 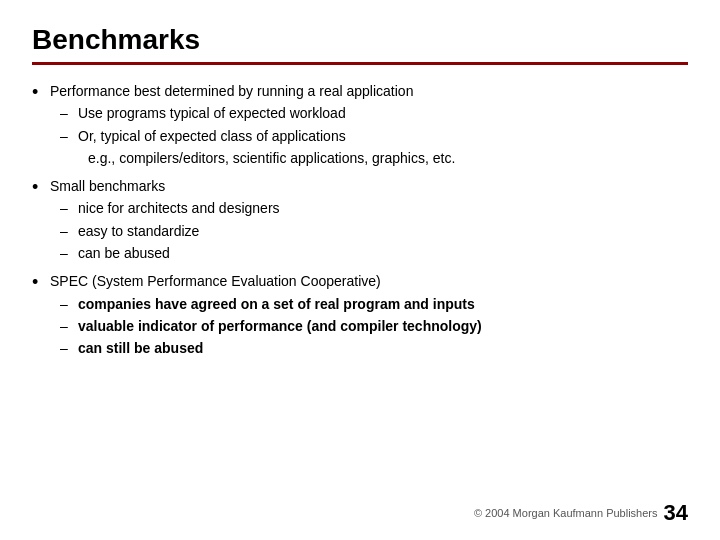 I want to click on sub-text-2-1: easy to standardize, so click(x=383, y=231).